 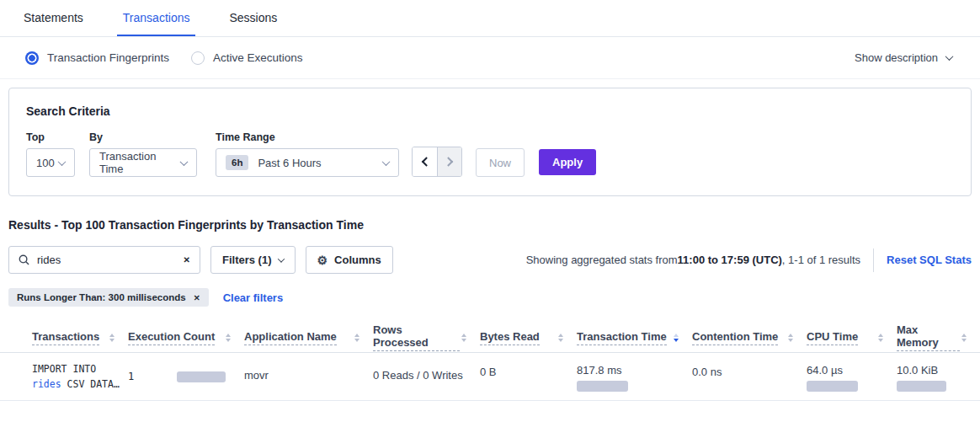 I want to click on column-header-bytes-read: Bytes Read, so click(x=529, y=338).